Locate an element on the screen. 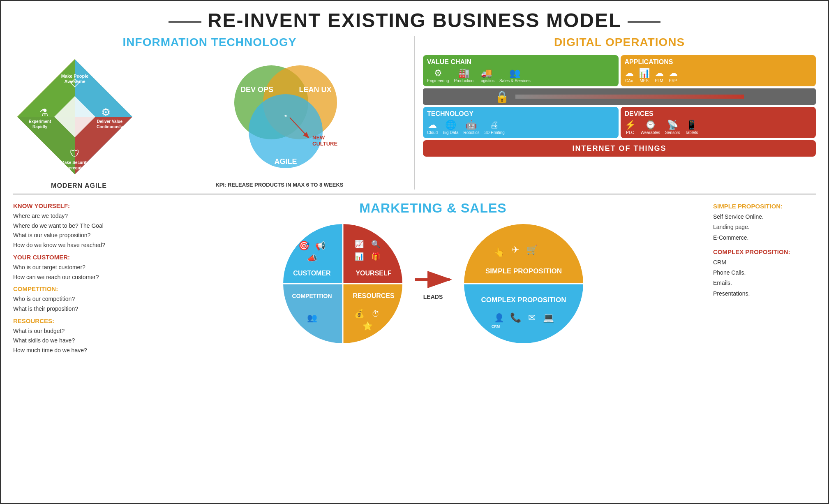 This screenshot has height=504, width=829. svg-text: Continuously is located at coordinates (110, 127).